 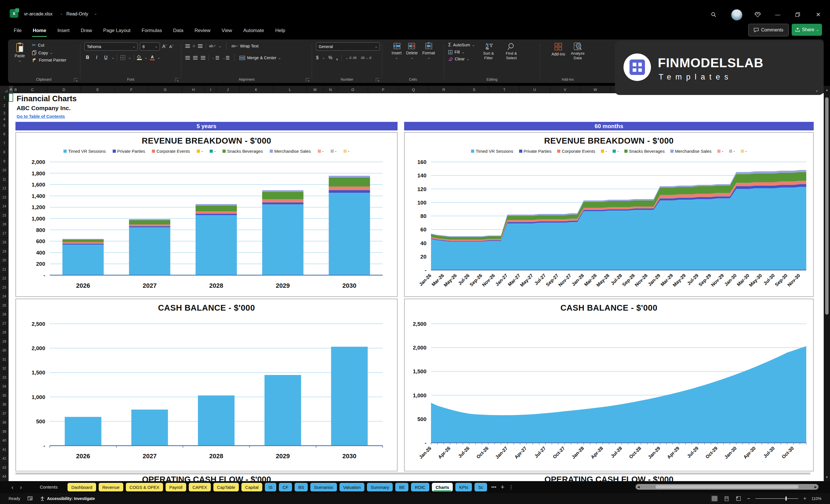 I want to click on copy-button: Copy⌄, so click(x=49, y=53).